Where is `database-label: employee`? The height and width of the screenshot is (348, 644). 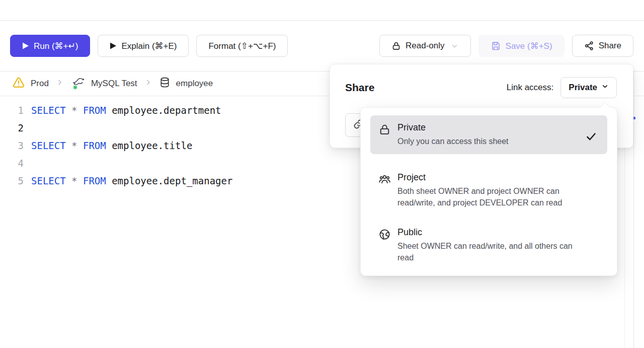
database-label: employee is located at coordinates (195, 84).